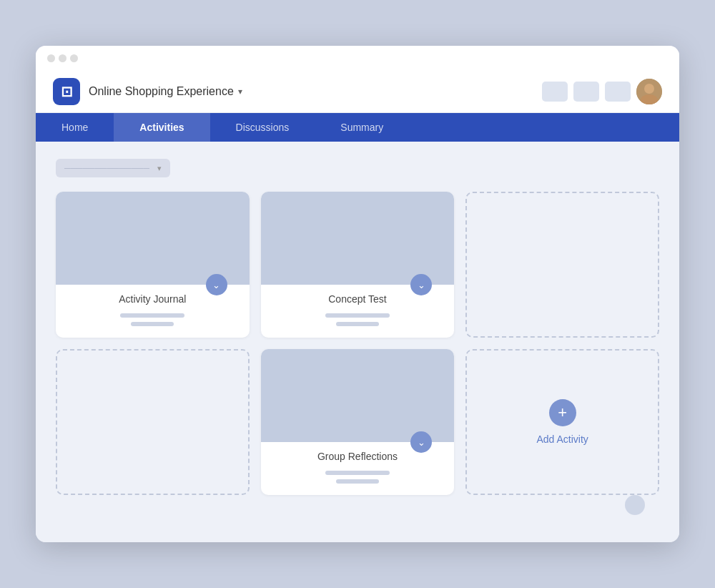 The height and width of the screenshot is (588, 715). I want to click on traffic-light-green, so click(74, 59).